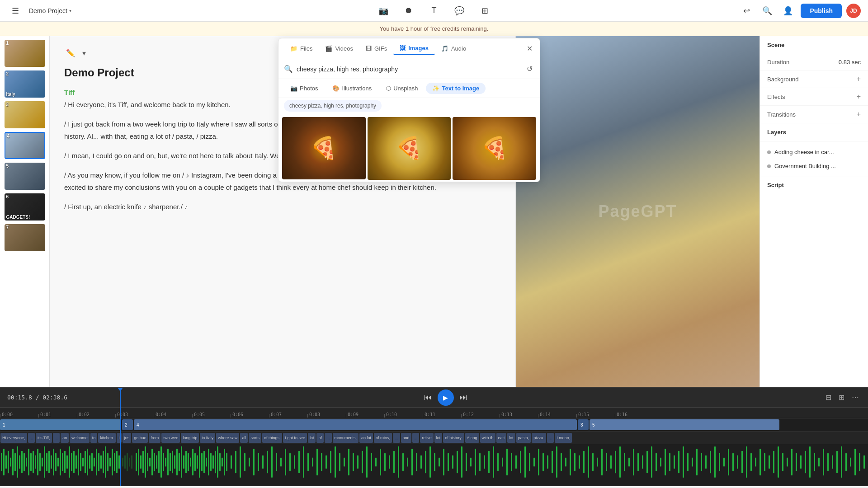 The width and height of the screenshot is (868, 488). What do you see at coordinates (456, 89) in the screenshot?
I see `filter-text-to-image: ✨ Text to Image` at bounding box center [456, 89].